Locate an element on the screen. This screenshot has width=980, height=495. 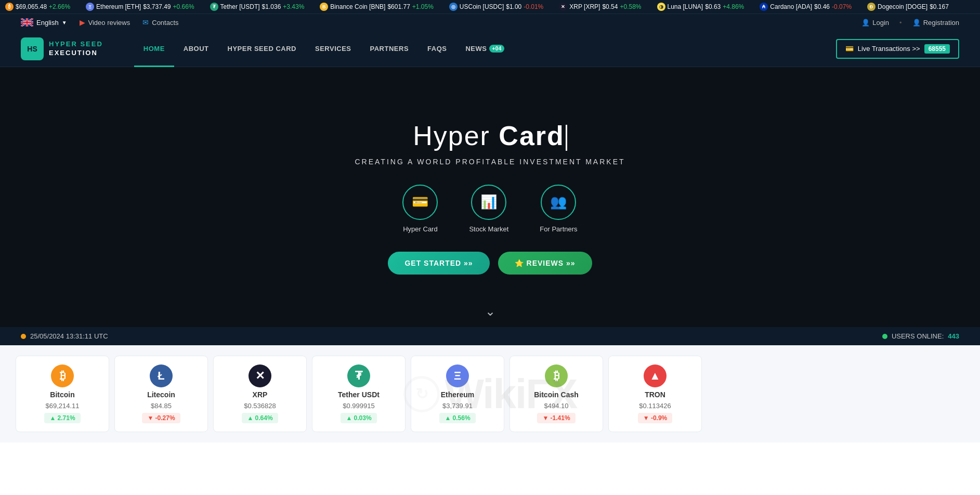
register-icon: 👤 is located at coordinates (917, 23).